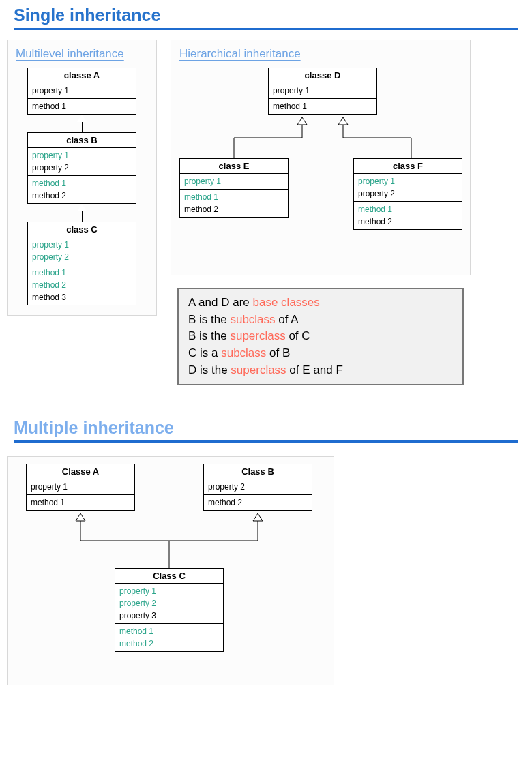 The height and width of the screenshot is (778, 532). I want to click on multilevel-stack: classe A property 1 method 1 class B pro…, so click(82, 187).